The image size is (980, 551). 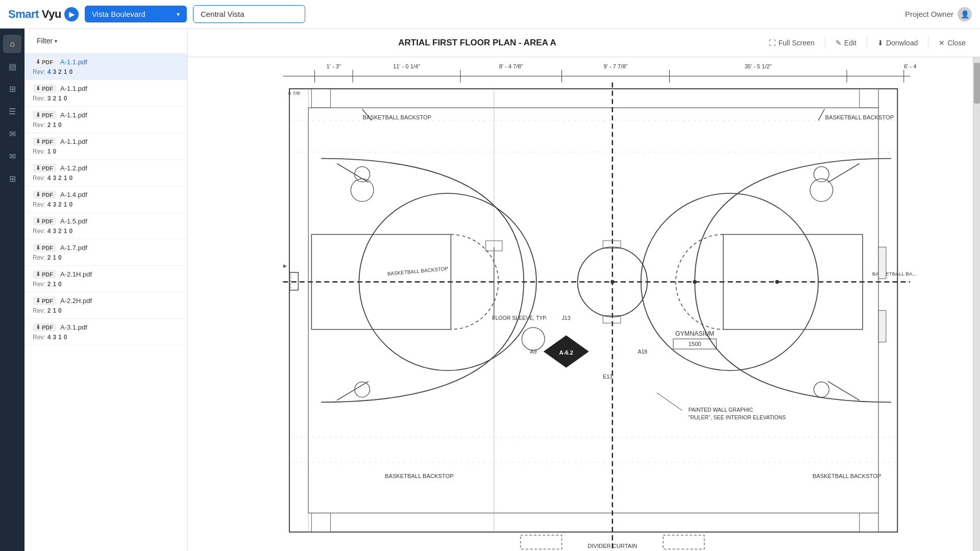 What do you see at coordinates (12, 134) in the screenshot?
I see `sidebar-item-mail: ✉` at bounding box center [12, 134].